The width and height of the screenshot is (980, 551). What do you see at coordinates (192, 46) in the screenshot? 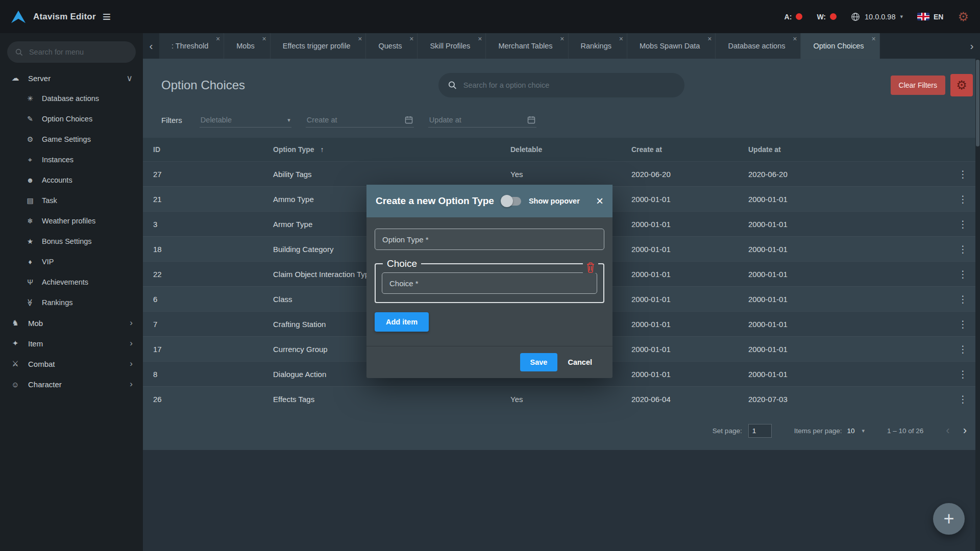
I see `tab-threshold: : Threshold ×` at bounding box center [192, 46].